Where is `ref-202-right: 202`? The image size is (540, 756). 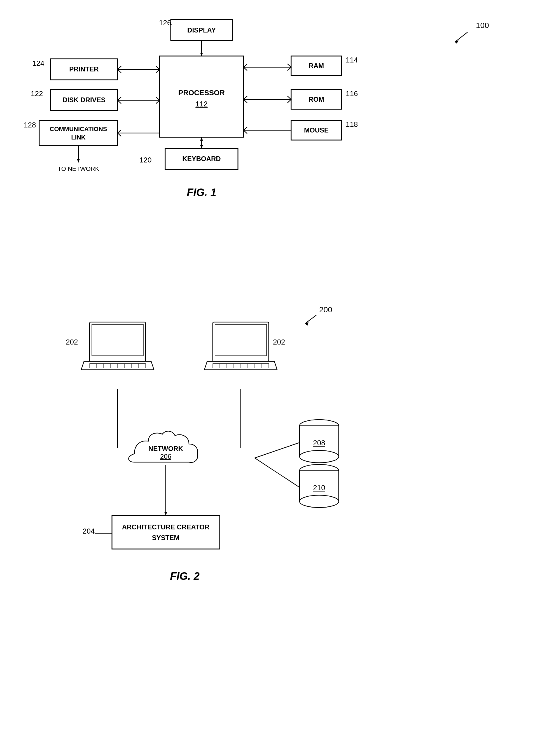
ref-202-right: 202 is located at coordinates (279, 342).